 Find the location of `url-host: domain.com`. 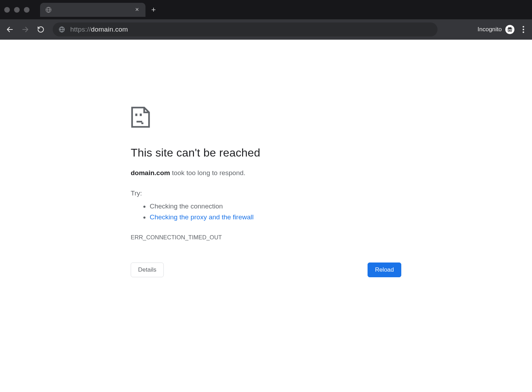

url-host: domain.com is located at coordinates (110, 29).